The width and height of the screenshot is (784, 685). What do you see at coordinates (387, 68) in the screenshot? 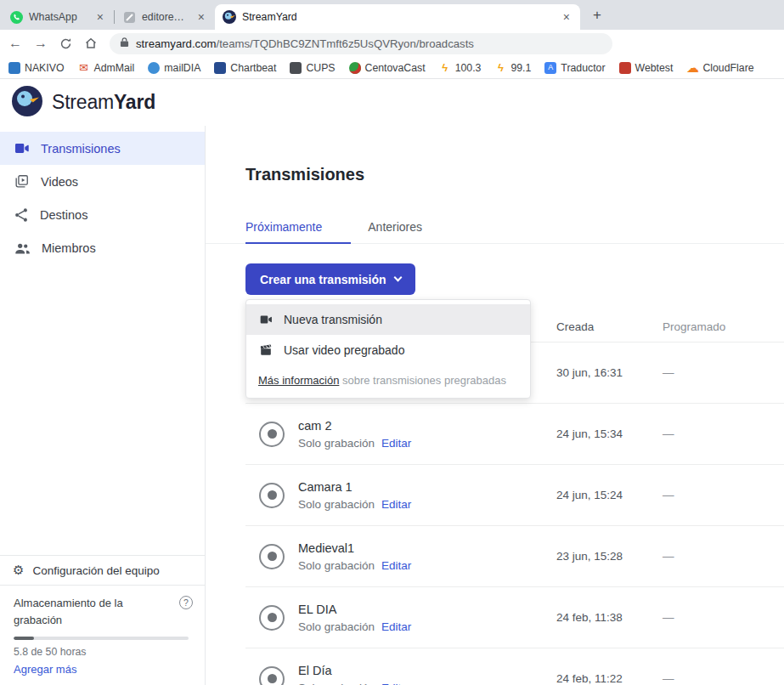
I see `bookmark-centovacast: CentovaCast` at bounding box center [387, 68].